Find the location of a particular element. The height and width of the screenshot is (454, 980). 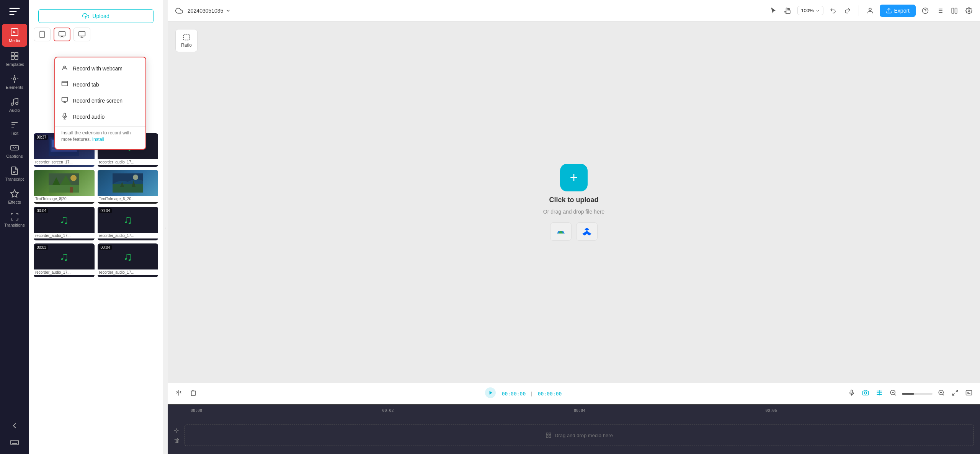

ratio-label: Ratio is located at coordinates (186, 45).